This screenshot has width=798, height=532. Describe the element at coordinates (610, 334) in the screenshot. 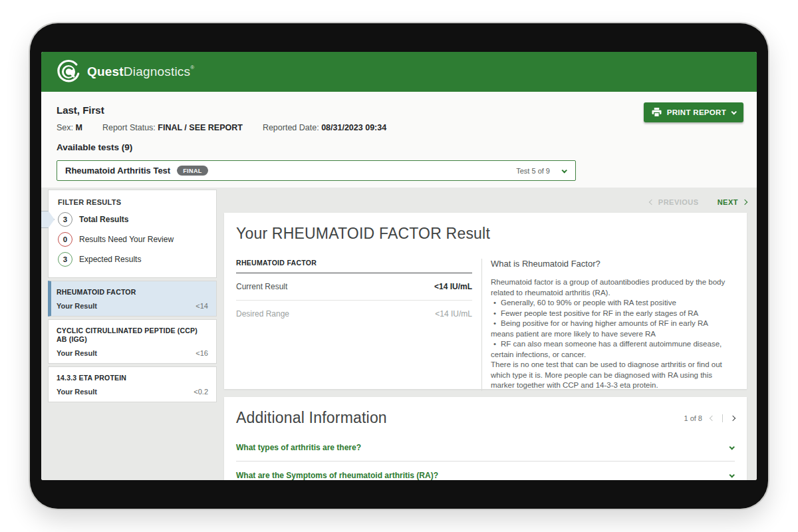

I see `info-body: Rheumatoid factor is a group of autoanti…` at that location.